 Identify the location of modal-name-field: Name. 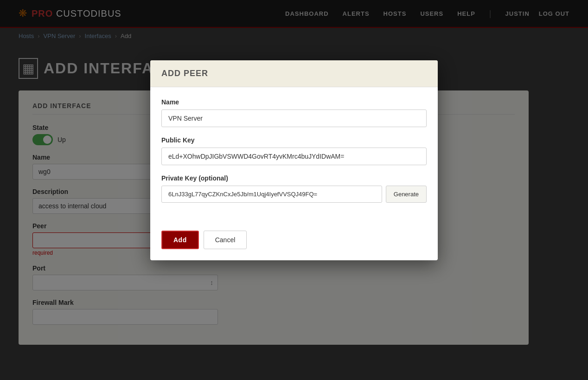
(294, 113).